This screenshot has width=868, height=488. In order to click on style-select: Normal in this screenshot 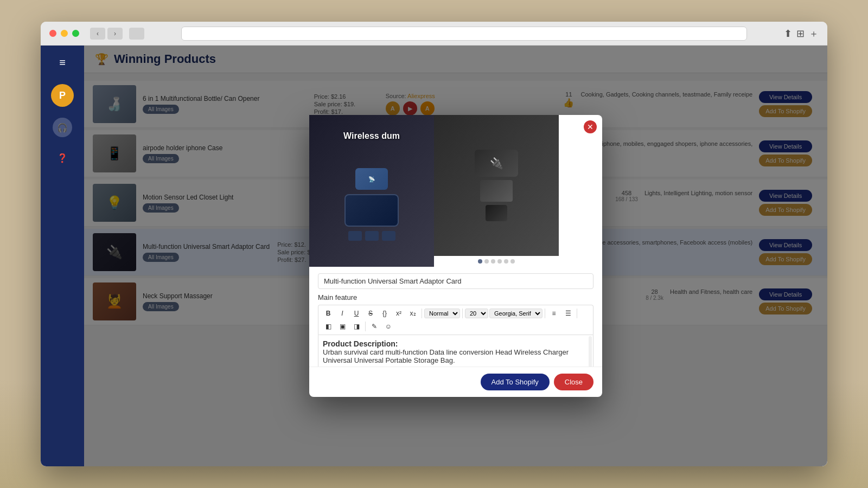, I will do `click(442, 313)`.